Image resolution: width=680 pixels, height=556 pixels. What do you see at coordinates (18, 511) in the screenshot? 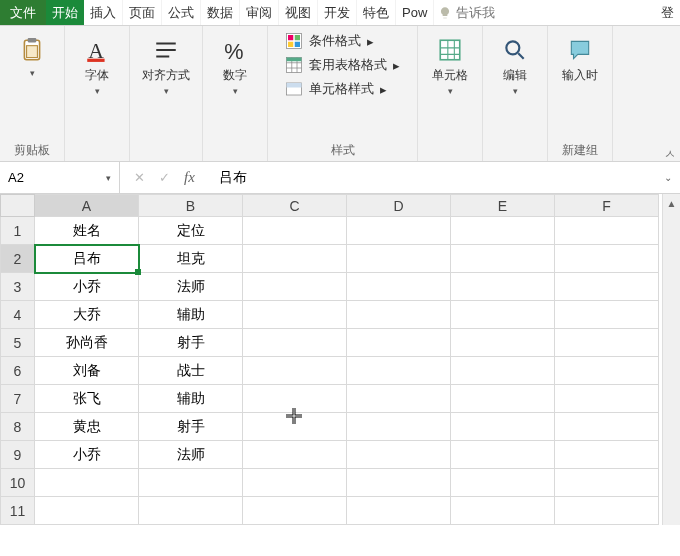
I see `row-header-11: 11` at bounding box center [18, 511].